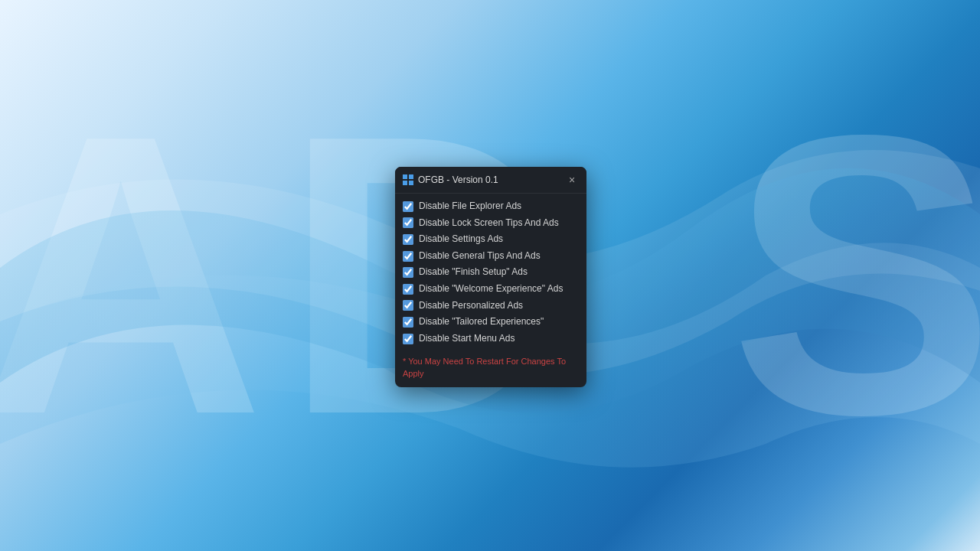 The image size is (980, 551). Describe the element at coordinates (408, 339) in the screenshot. I see `checkbox-cb9` at that location.